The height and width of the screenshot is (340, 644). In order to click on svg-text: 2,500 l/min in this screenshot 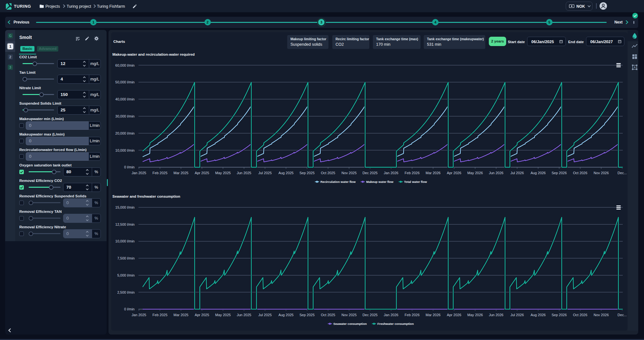, I will do `click(126, 292)`.